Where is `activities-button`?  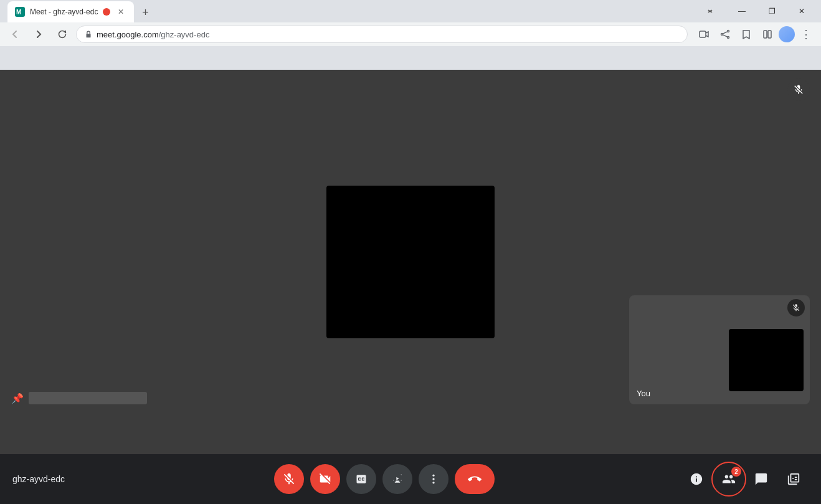
activities-button is located at coordinates (794, 479).